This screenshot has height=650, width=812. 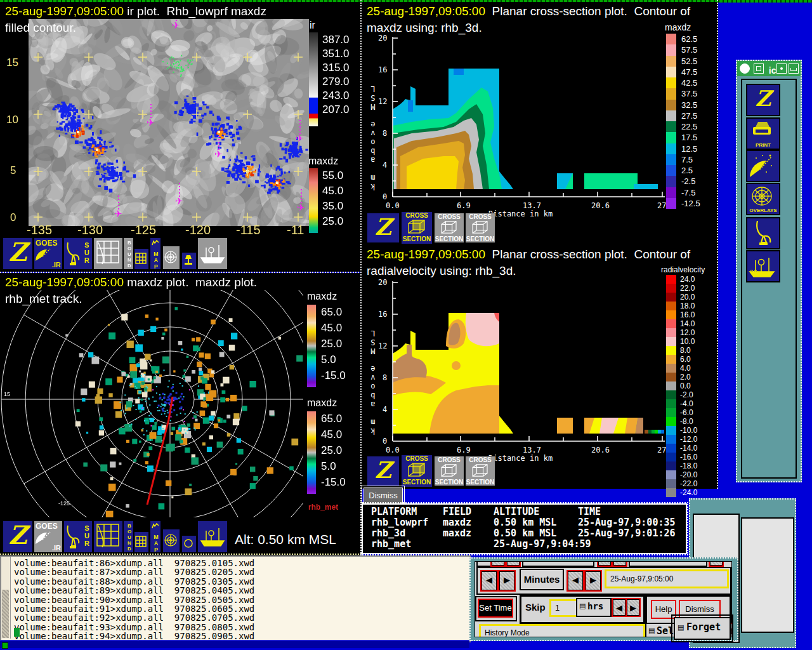 I want to click on overlays-rings-icon, so click(x=762, y=196).